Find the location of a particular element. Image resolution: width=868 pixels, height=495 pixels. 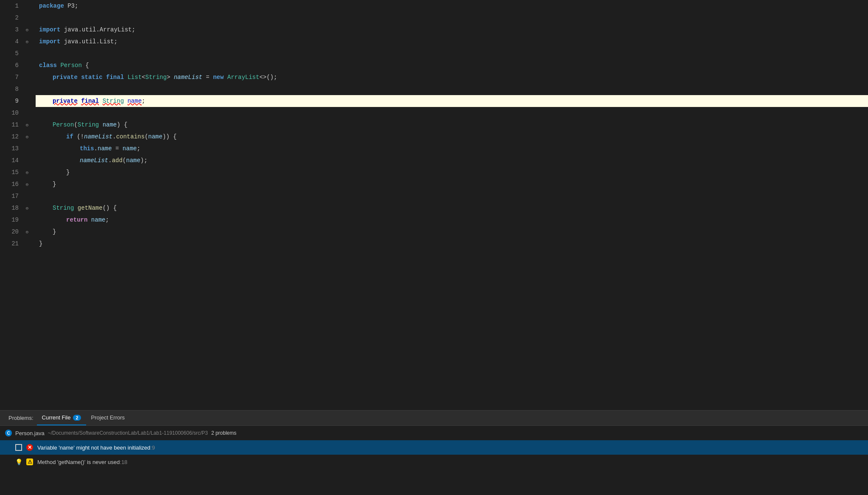

line-num-10: 10 is located at coordinates (13, 113).